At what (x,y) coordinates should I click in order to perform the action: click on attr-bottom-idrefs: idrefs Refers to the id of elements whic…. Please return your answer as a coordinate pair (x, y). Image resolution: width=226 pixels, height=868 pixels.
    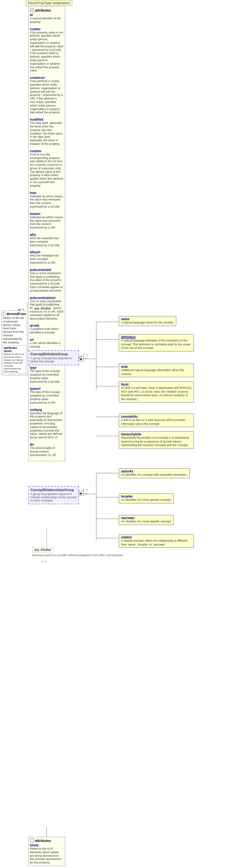
    Looking at the image, I should click on (47, 854).